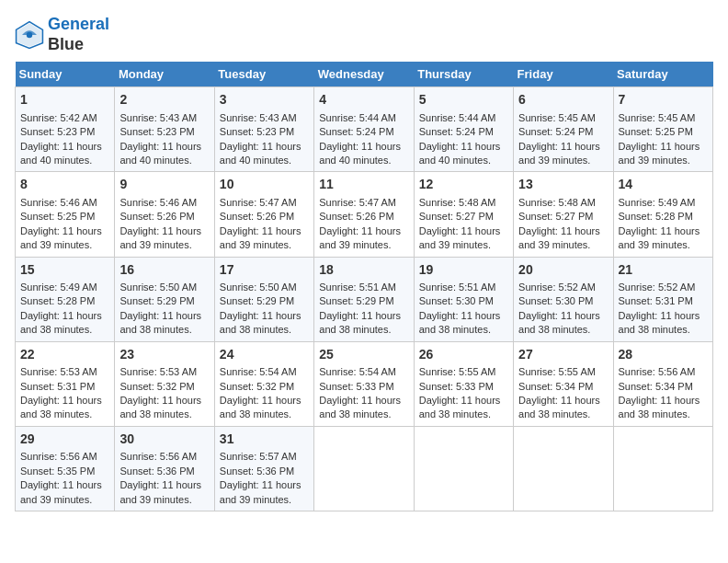 The image size is (728, 563). I want to click on calendar-week-row: 29Sunrise: 5:56 AMSunset: 5:35 PMDayligh…, so click(364, 468).